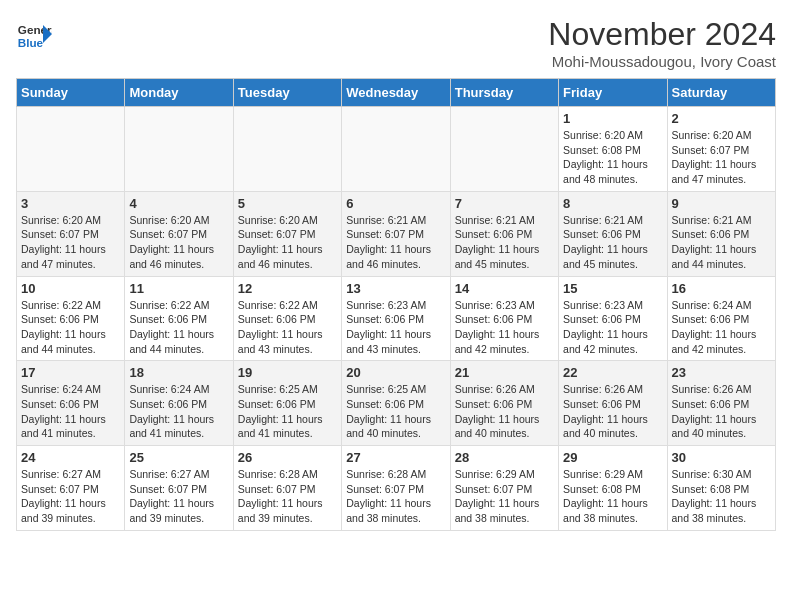  What do you see at coordinates (613, 93) in the screenshot?
I see `weekday-header: Friday` at bounding box center [613, 93].